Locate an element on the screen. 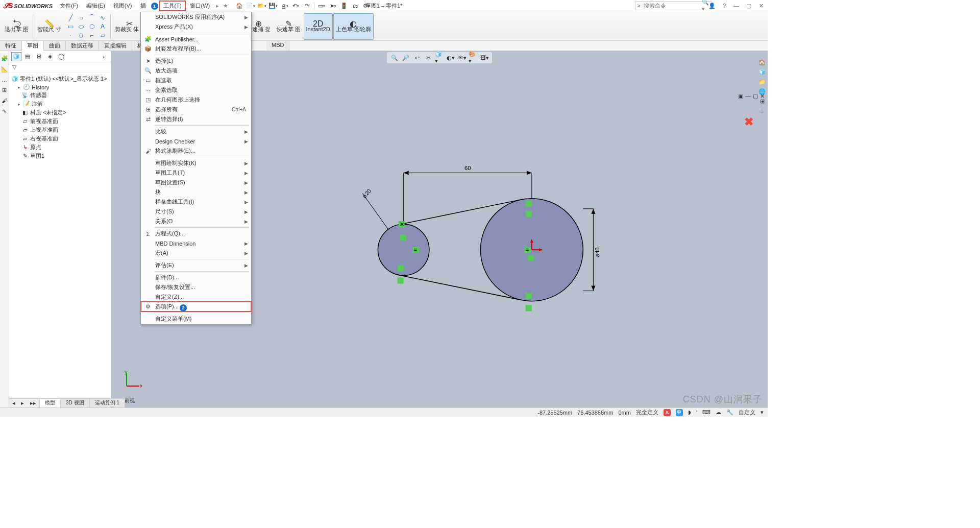  dd-sketch-settings: 草图设置(S)▶ is located at coordinates (196, 183).